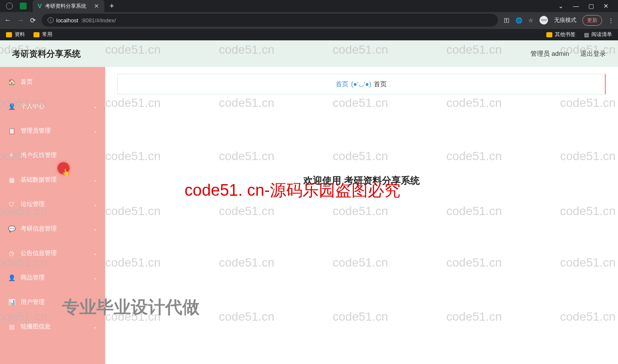 This screenshot has width=618, height=364. What do you see at coordinates (8, 20) in the screenshot?
I see `nav-back-icon: ←` at bounding box center [8, 20].